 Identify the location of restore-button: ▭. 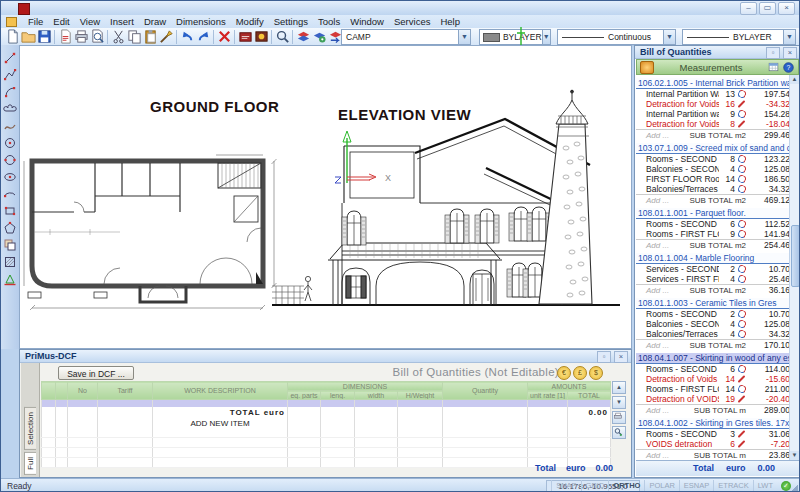
(768, 8).